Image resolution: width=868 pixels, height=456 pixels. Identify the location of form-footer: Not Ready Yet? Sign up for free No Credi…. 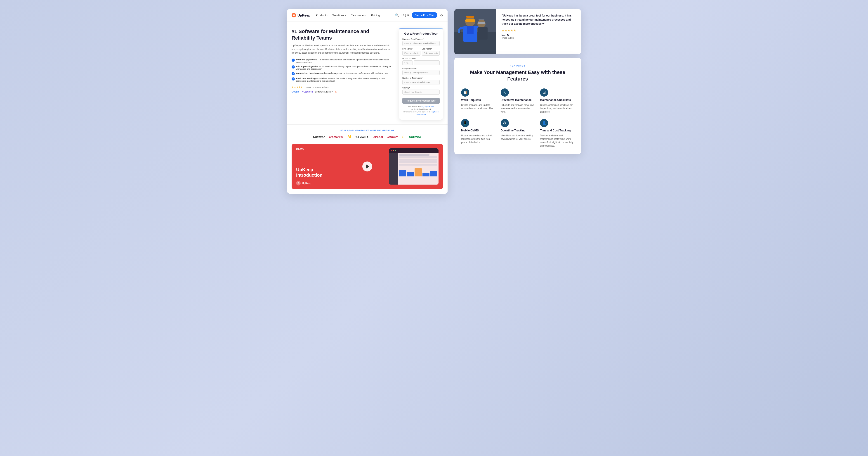
(421, 111).